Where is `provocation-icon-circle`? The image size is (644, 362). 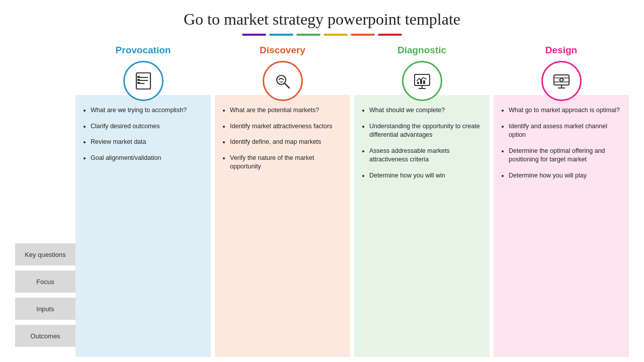
provocation-icon-circle is located at coordinates (143, 81).